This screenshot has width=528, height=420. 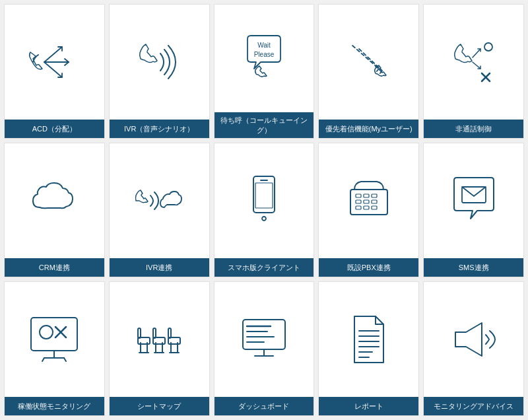 What do you see at coordinates (264, 71) in the screenshot?
I see `card-queue: Wait Please 待ち呼（コールキューイング）` at bounding box center [264, 71].